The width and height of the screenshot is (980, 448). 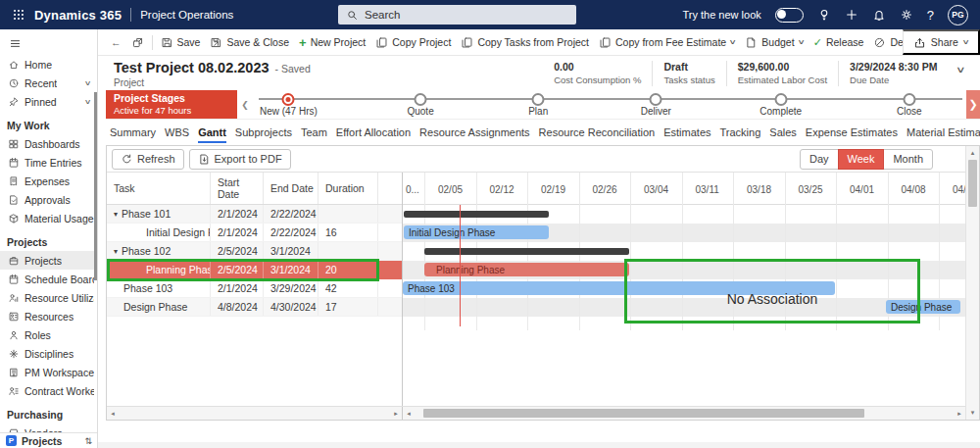 What do you see at coordinates (684, 414) in the screenshot?
I see `chart-horizontal-scrollbar: ◂ ▸` at bounding box center [684, 414].